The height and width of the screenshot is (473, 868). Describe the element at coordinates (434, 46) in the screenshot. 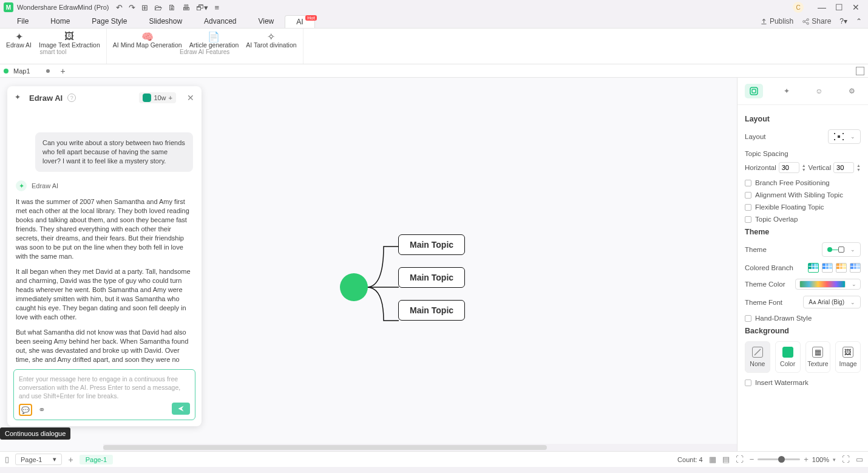

I see `ribbon-ai: ✦Edraw AI 🖼Image Text Extraction smart t…` at that location.